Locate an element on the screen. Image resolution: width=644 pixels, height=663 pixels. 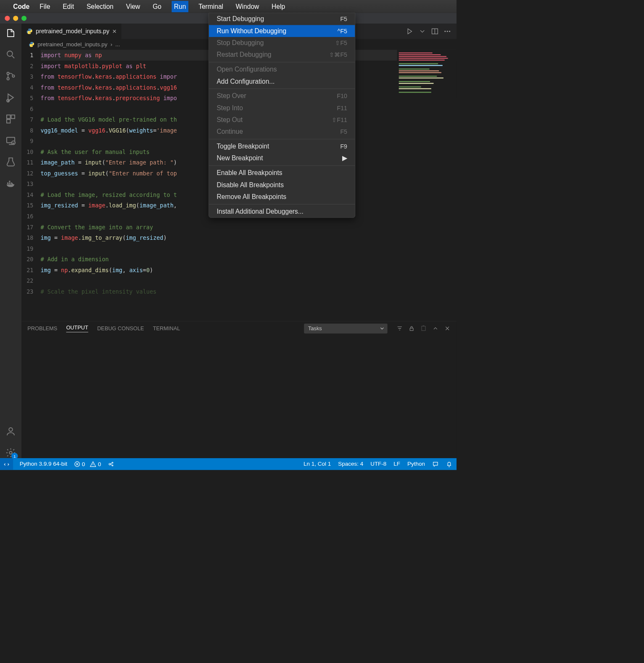
status-live-share-icon is located at coordinates (111, 464).